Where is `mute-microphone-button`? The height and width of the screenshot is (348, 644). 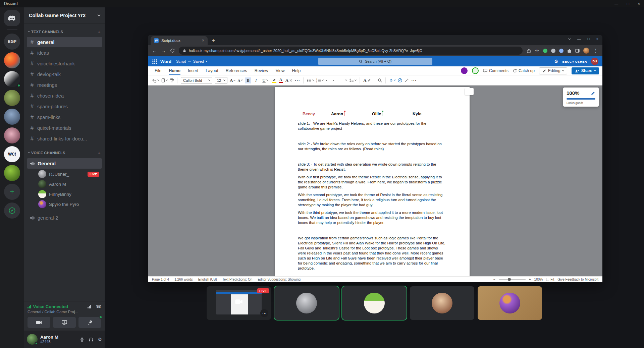 mute-microphone-button is located at coordinates (82, 339).